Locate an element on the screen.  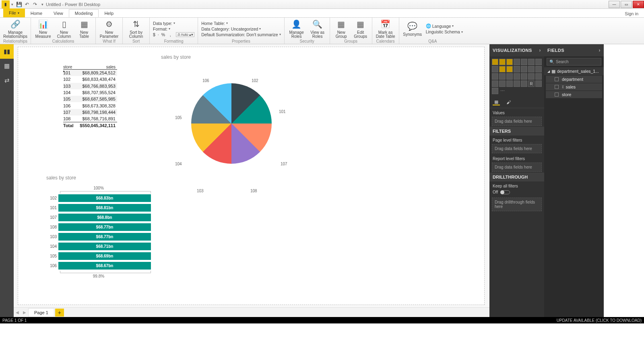
vis-r-icon: R is located at coordinates (531, 84).